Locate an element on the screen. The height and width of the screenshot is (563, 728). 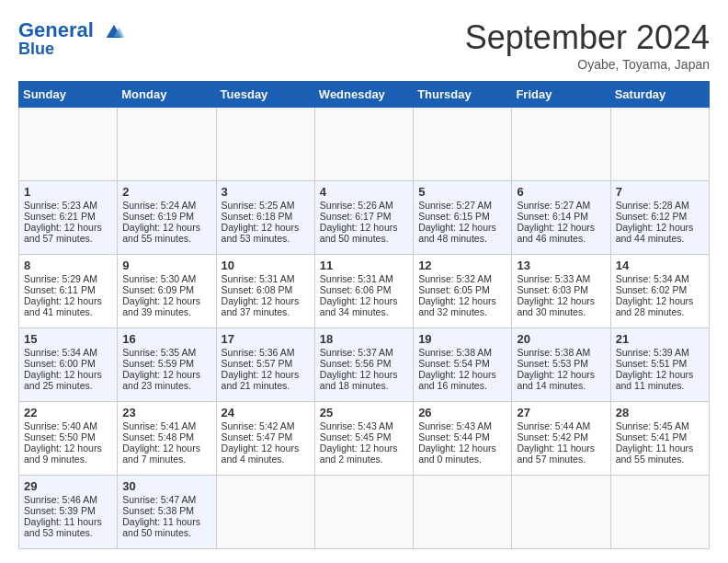
sunset-text: Sunset: 6:06 PM is located at coordinates (356, 290).